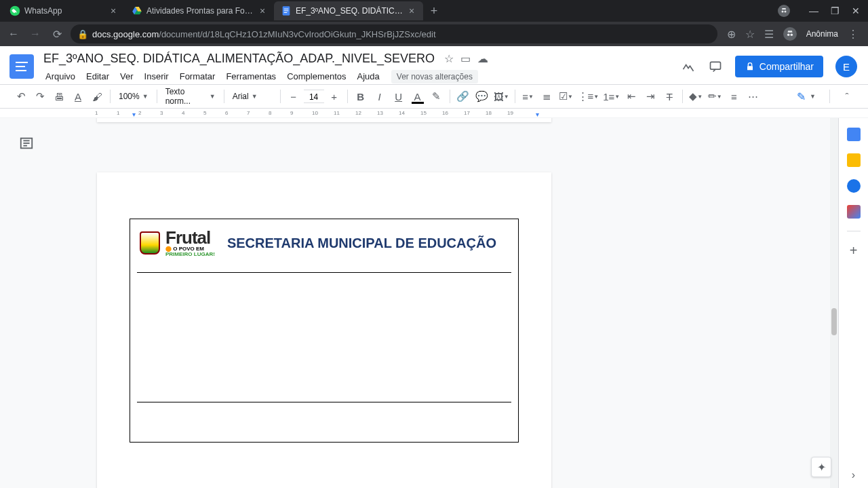  What do you see at coordinates (198, 76) in the screenshot?
I see `menu-formatar: Formatar` at bounding box center [198, 76].